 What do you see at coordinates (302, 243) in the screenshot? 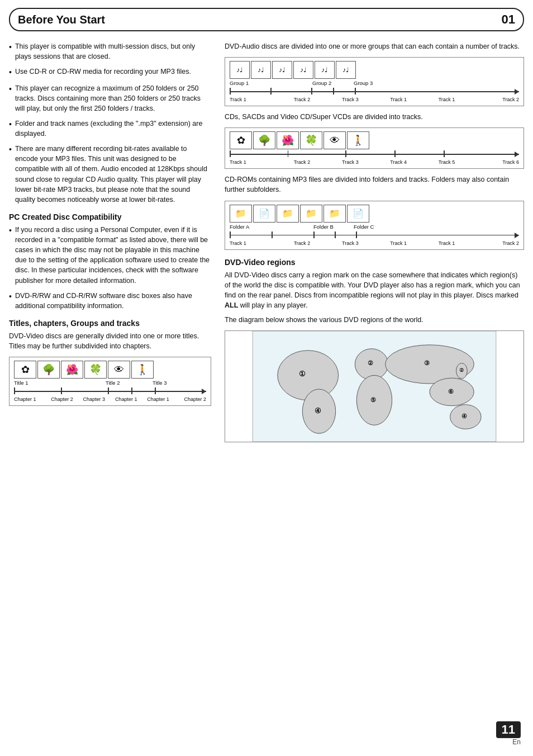
I see `cdrom-track-2: Track 2` at bounding box center [302, 243].